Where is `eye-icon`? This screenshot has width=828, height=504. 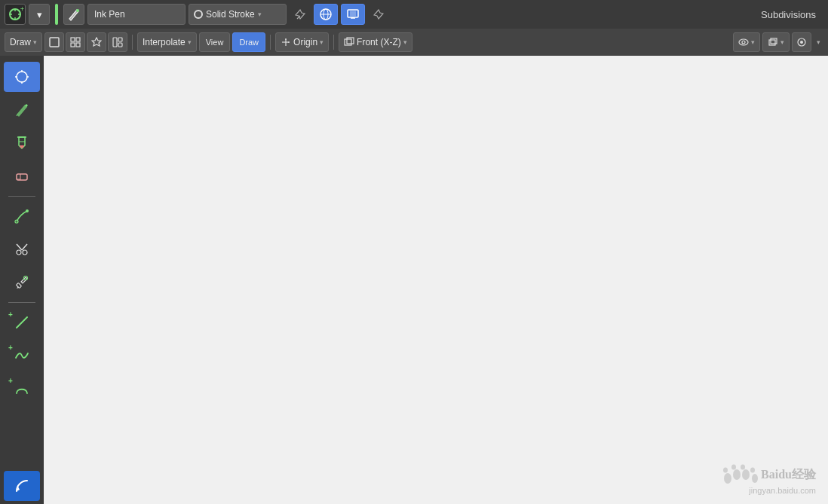 eye-icon is located at coordinates (744, 42).